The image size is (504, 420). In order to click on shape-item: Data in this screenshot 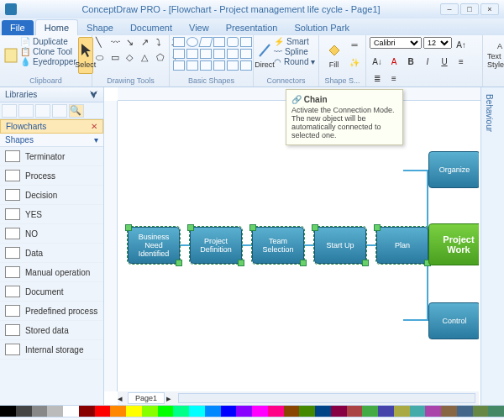, I will do `click(52, 254)`.